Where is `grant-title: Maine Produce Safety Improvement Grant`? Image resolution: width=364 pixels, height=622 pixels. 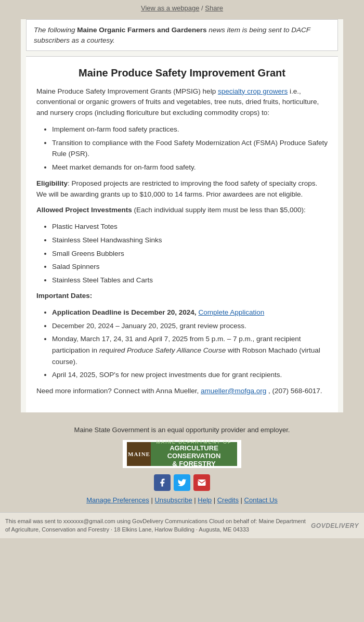
grant-title: Maine Produce Safety Improvement Grant is located at coordinates (182, 73).